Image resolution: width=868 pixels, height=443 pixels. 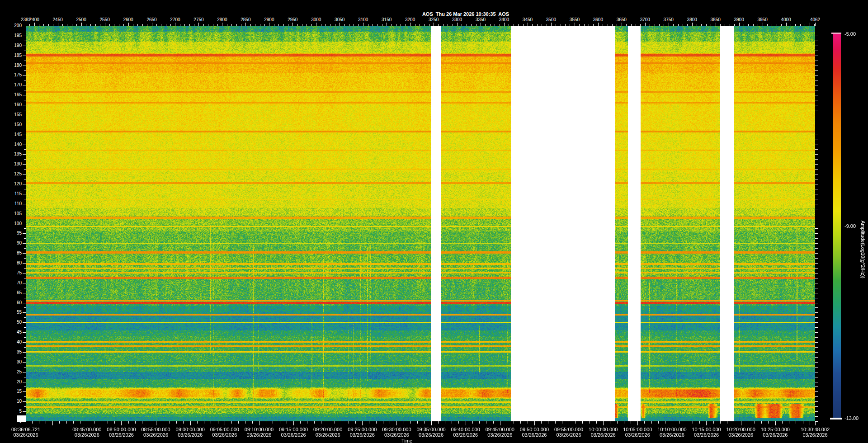 I want to click on time-axis-label: 08:45:00.00003/26/2026, so click(x=87, y=432).